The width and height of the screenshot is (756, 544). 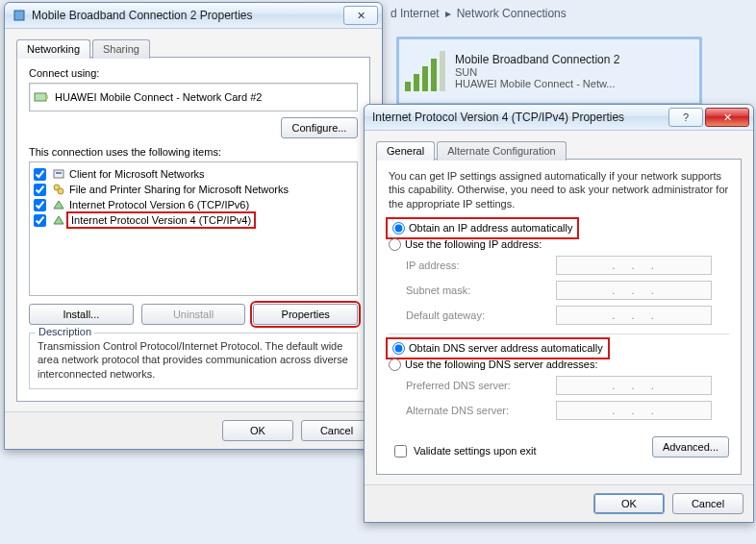 I want to click on ip-address-label: IP address:, so click(x=478, y=265).